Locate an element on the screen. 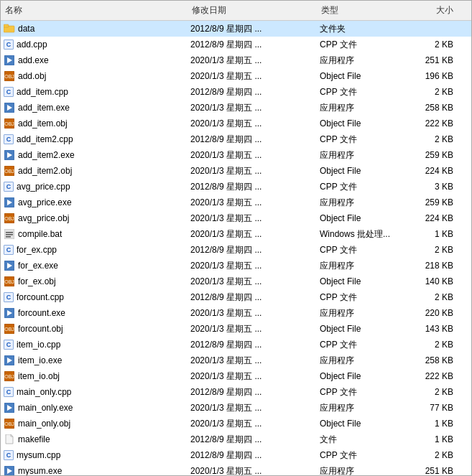 The image size is (472, 476). table-row: OBJ add_item.obj 2020/1/3 星期五 ... Object… is located at coordinates (236, 123).